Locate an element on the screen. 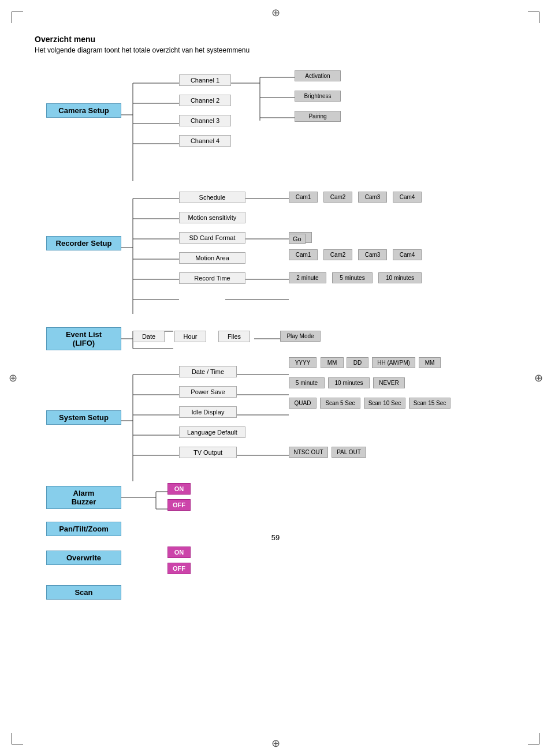  ps-5min: 5 minute is located at coordinates (307, 383).